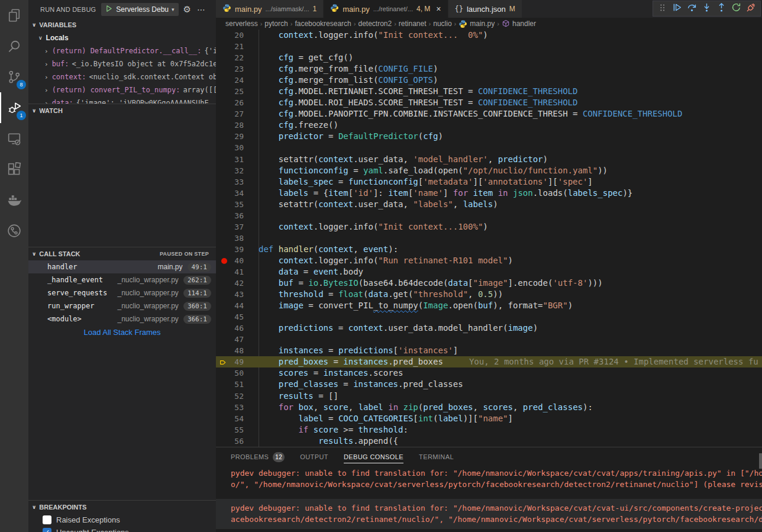 The height and width of the screenshot is (532, 762). Describe the element at coordinates (122, 267) in the screenshot. I see `stack-frame-row: handlermain.py49:1` at that location.